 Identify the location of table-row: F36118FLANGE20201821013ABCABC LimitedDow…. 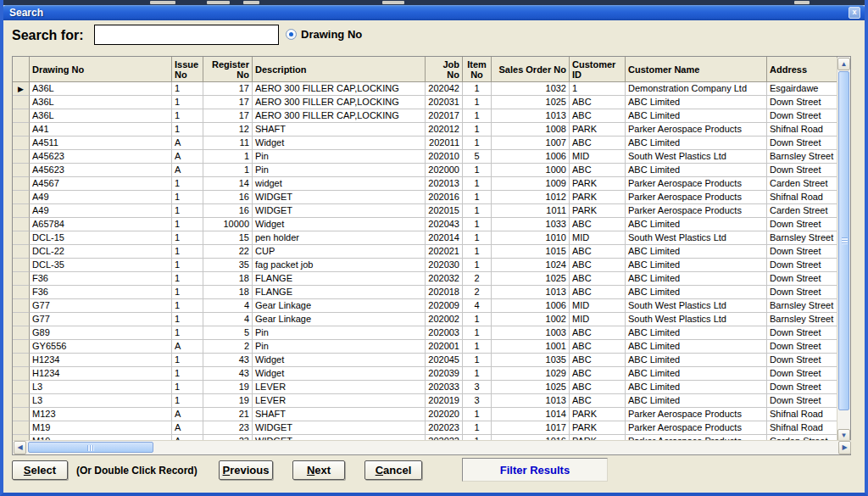
(426, 293).